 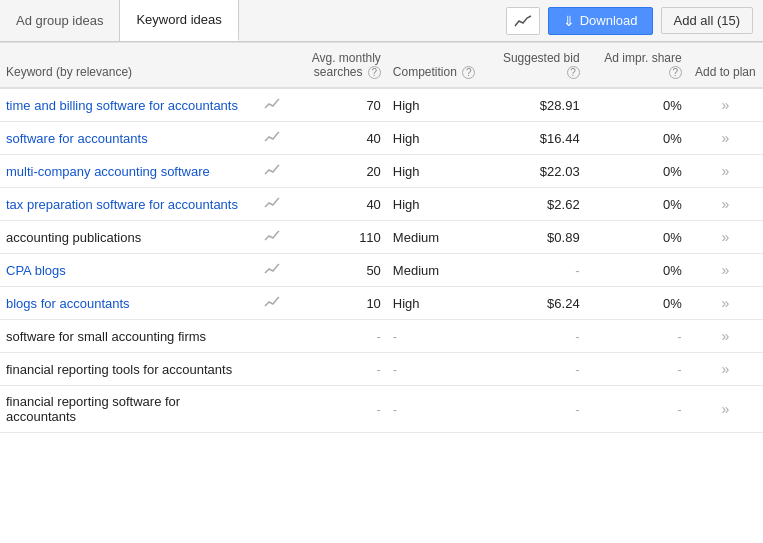 I want to click on keyword-link: tax preparation software for accountants, so click(x=122, y=204).